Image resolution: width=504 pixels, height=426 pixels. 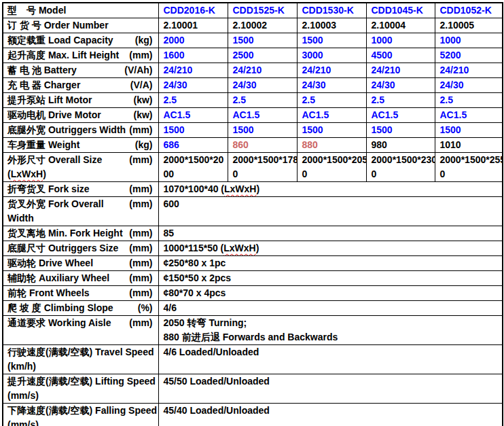 What do you see at coordinates (253, 56) in the screenshot?
I see `row-lift-height: 起升高度 Max. Lift Height(mm) 1600 2500 3000…` at bounding box center [253, 56].